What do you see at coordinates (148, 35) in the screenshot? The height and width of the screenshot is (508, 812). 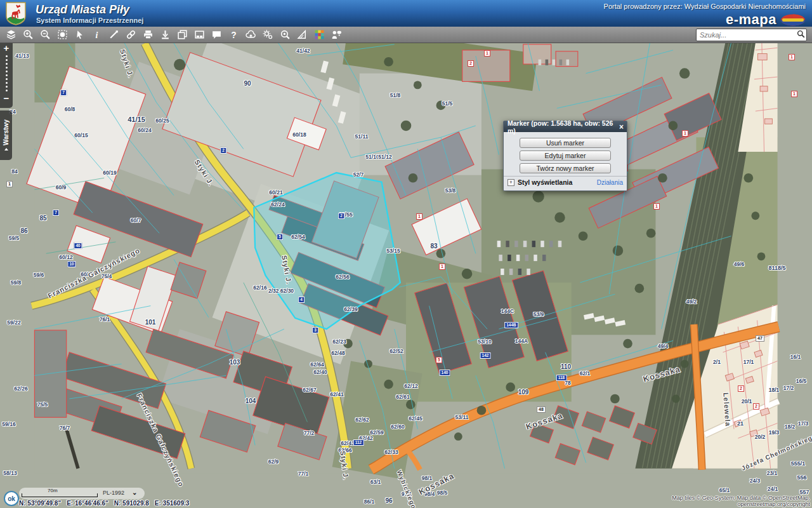 I see `print-tool-button` at bounding box center [148, 35].